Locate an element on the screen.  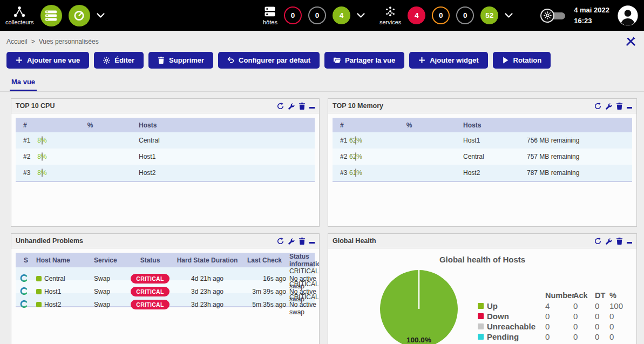
up-color-swatch is located at coordinates (480, 306).